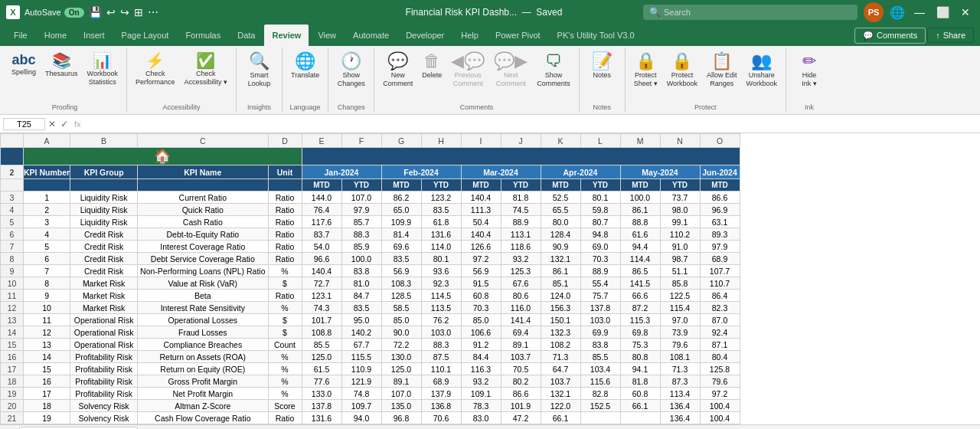  Describe the element at coordinates (600, 141) in the screenshot. I see `col-L: L` at that location.